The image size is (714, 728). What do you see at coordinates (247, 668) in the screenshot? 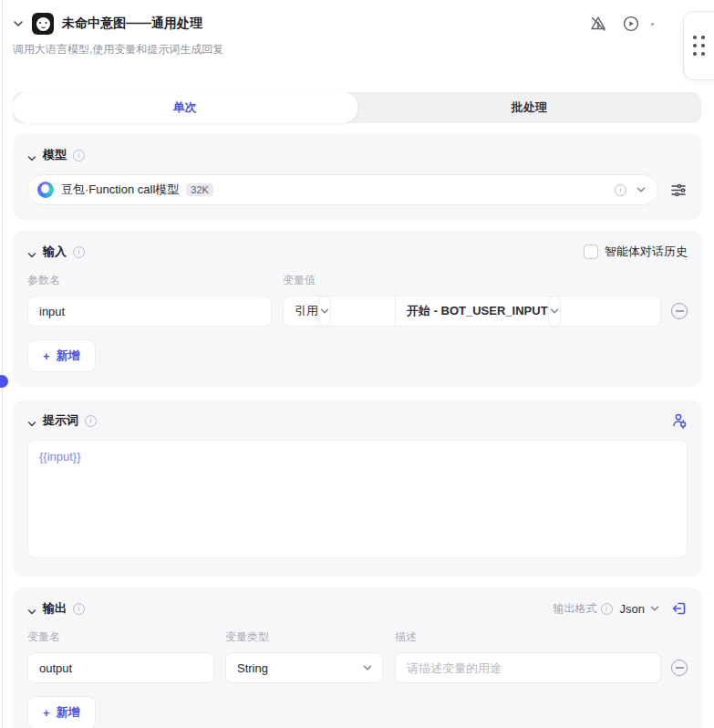
I see `var-type-text: String` at bounding box center [247, 668].